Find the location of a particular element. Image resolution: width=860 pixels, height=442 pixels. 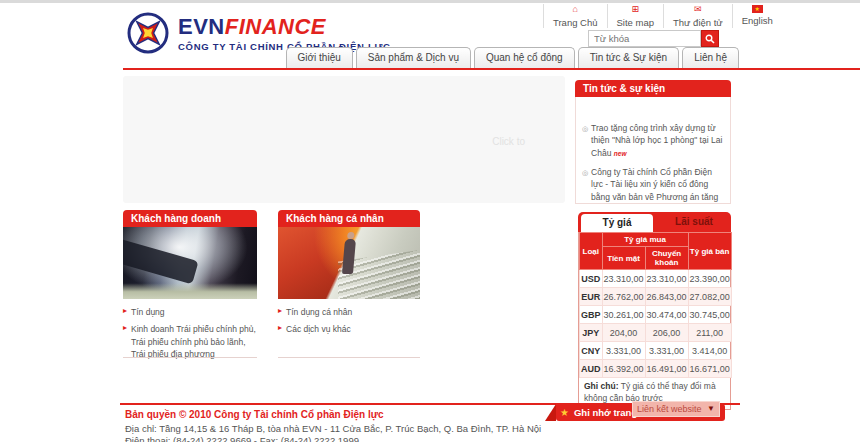

sitemap-icon: ⊞ is located at coordinates (636, 10).